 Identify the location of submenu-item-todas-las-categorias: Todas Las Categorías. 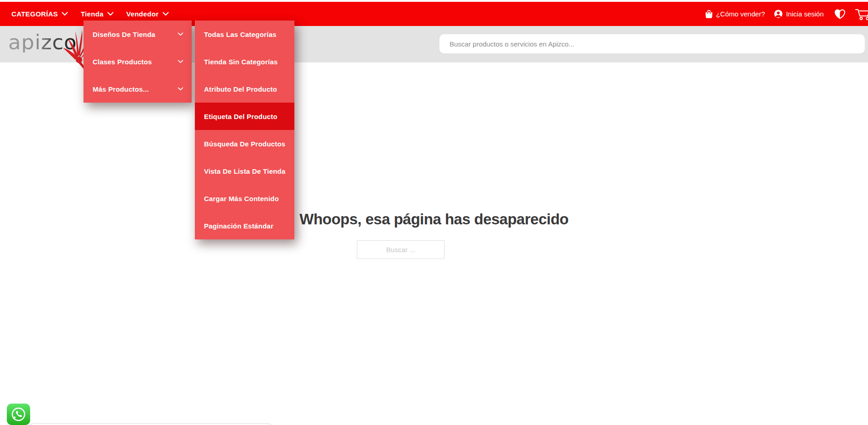
(245, 34).